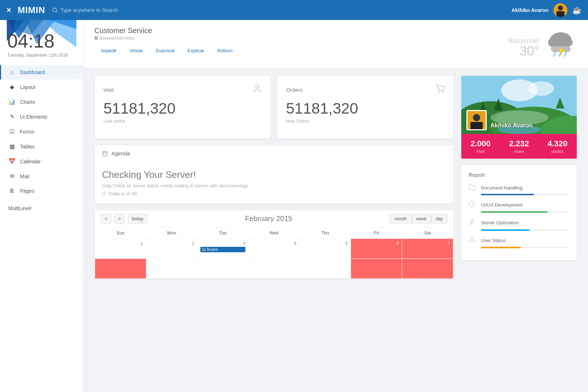 Image resolution: width=588 pixels, height=392 pixels. I want to click on calendar-prev-button: <, so click(106, 219).